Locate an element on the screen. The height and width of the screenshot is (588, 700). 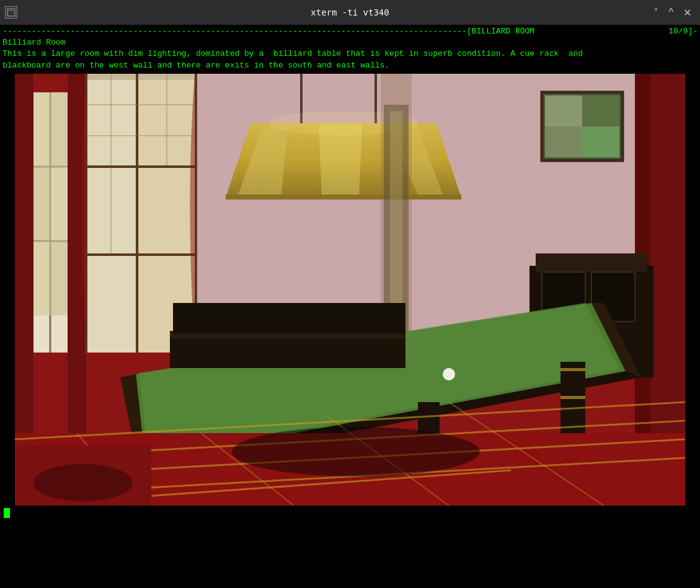
close-button: ✕ is located at coordinates (687, 12).